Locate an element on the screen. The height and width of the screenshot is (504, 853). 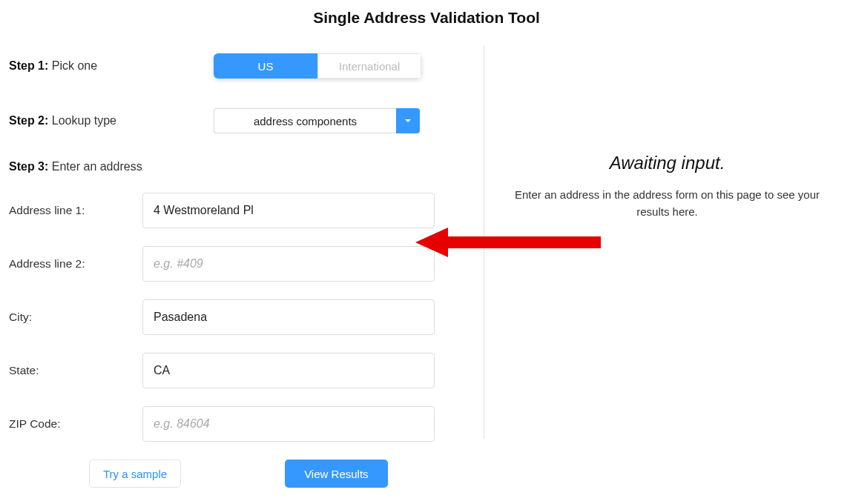
address-line1-input is located at coordinates (289, 210).